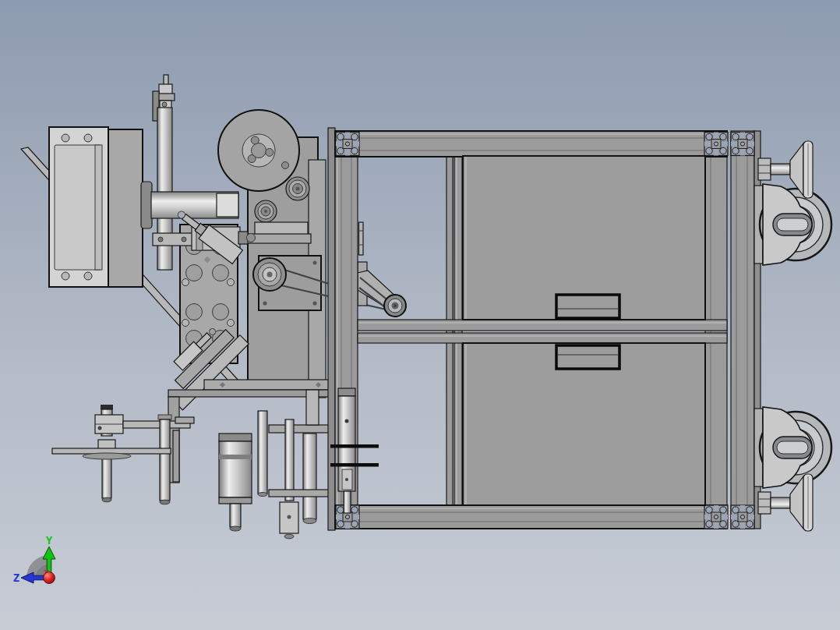 This screenshot has height=630, width=840. Describe the element at coordinates (96, 207) in the screenshot. I see `electrical-box` at that location.